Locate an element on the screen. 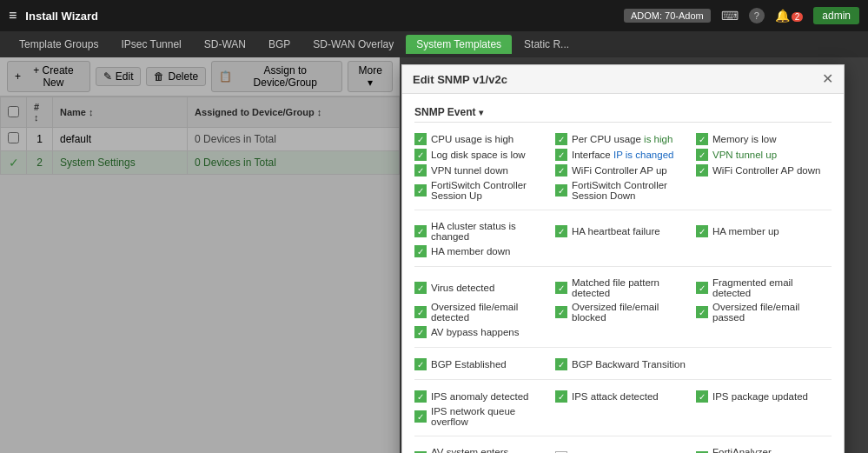 The image size is (868, 453). list-item: ✓ Log disk space is low is located at coordinates (482, 155).